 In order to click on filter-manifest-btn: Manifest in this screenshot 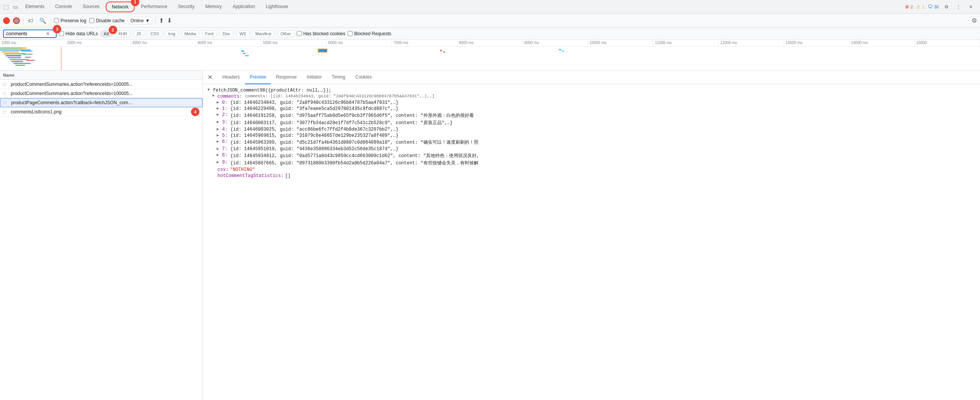, I will do `click(263, 34)`.